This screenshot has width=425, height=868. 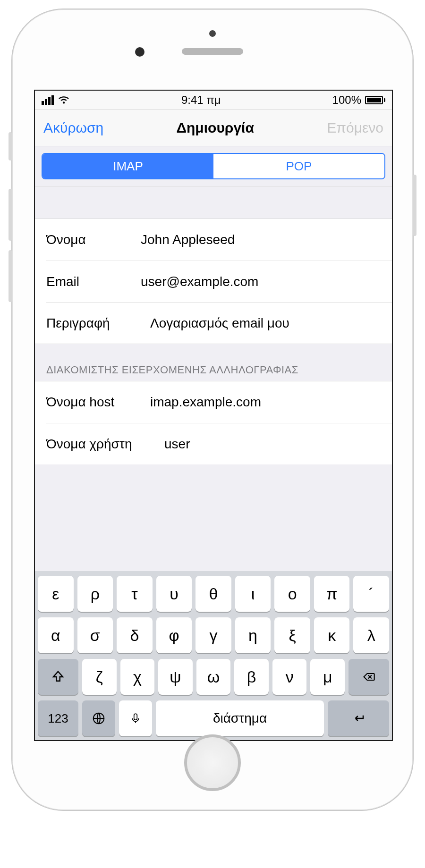 What do you see at coordinates (328, 677) in the screenshot?
I see `key-μ: μ` at bounding box center [328, 677].